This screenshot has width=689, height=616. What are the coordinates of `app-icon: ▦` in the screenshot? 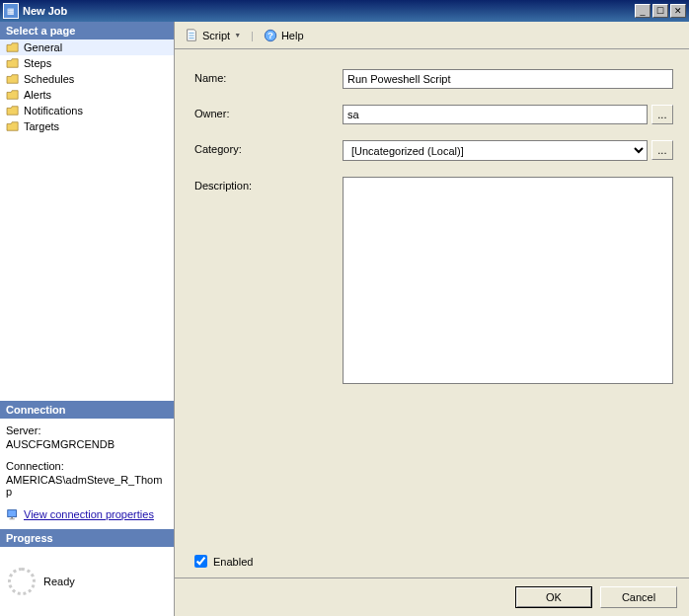 It's located at (11, 11).